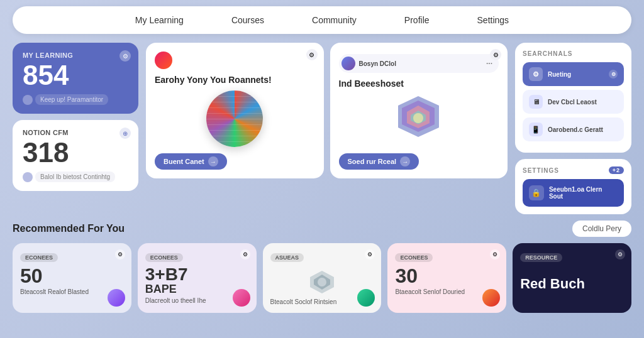 The height and width of the screenshot is (338, 644). I want to click on rec-card-3: ⚙ ASUEAS Bteacolt Soclof Rintsien, so click(322, 278).